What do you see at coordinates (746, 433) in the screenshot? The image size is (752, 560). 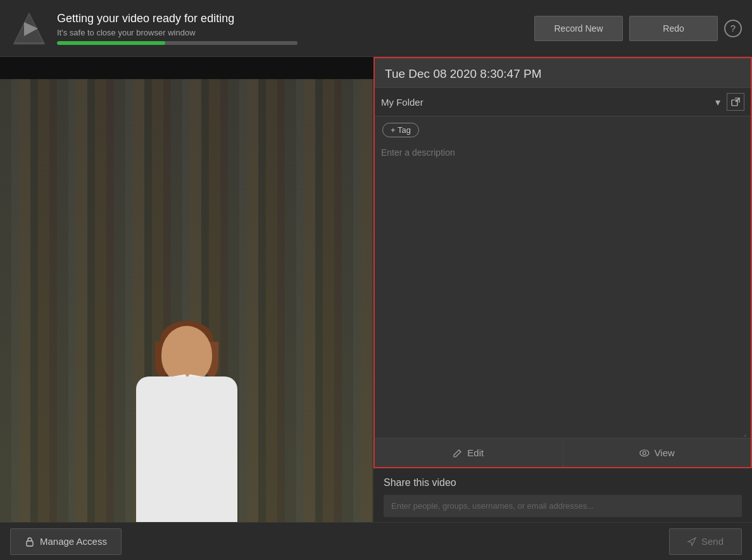 I see `textarea-resize-handle: ⌟` at bounding box center [746, 433].